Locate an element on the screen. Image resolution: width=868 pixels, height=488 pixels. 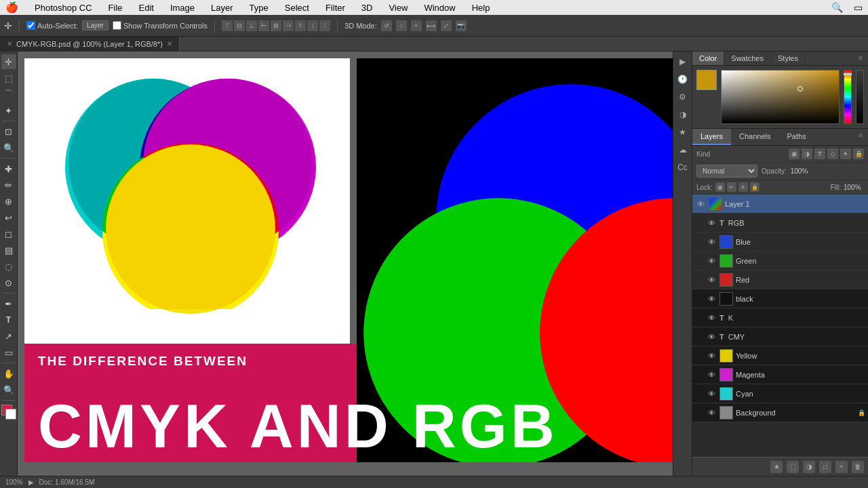
tab-close-x: ✕ is located at coordinates (9, 43).